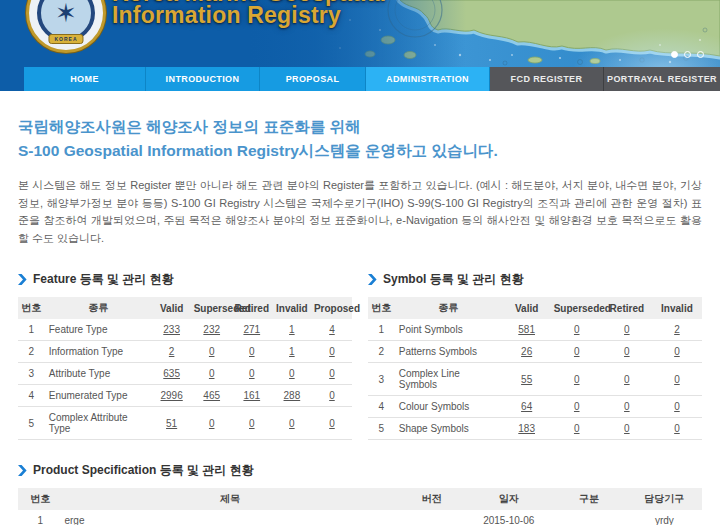  Describe the element at coordinates (535, 429) in the screenshot. I see `table-row: 5Shape Symbols183000` at that location.